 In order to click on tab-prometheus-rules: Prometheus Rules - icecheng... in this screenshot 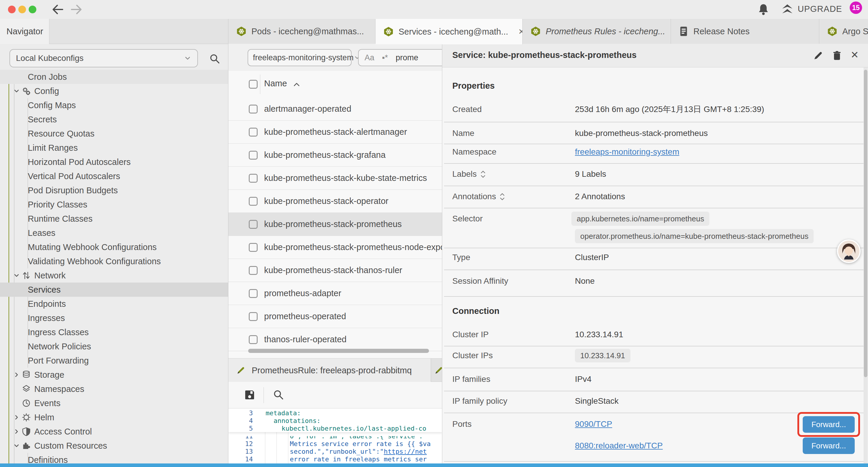, I will do `click(597, 31)`.